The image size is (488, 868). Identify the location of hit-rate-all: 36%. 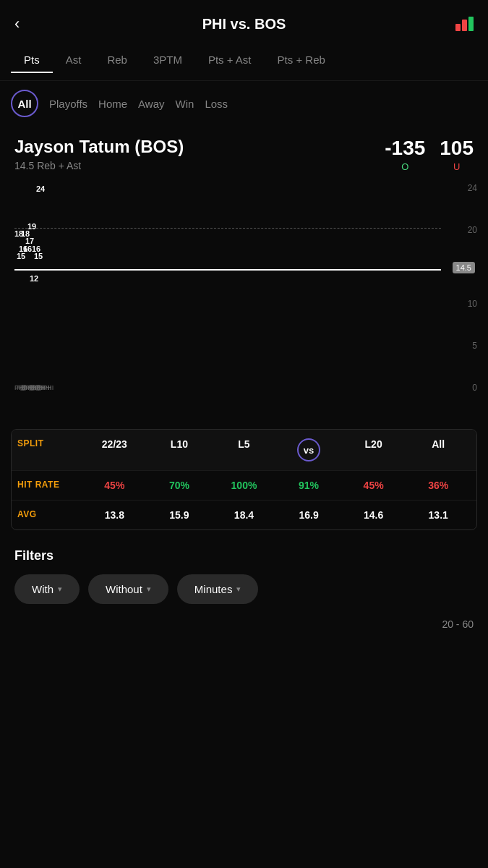
(438, 485).